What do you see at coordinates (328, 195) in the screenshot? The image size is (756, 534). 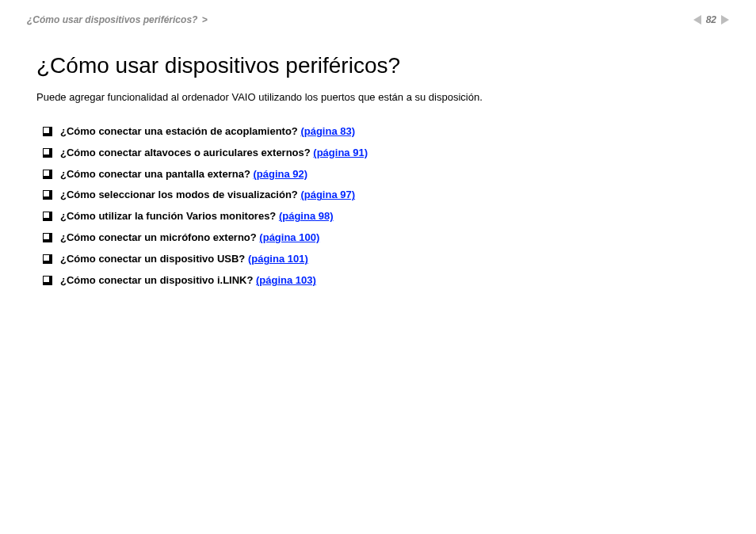 I see `toc-link: (página 97)` at bounding box center [328, 195].